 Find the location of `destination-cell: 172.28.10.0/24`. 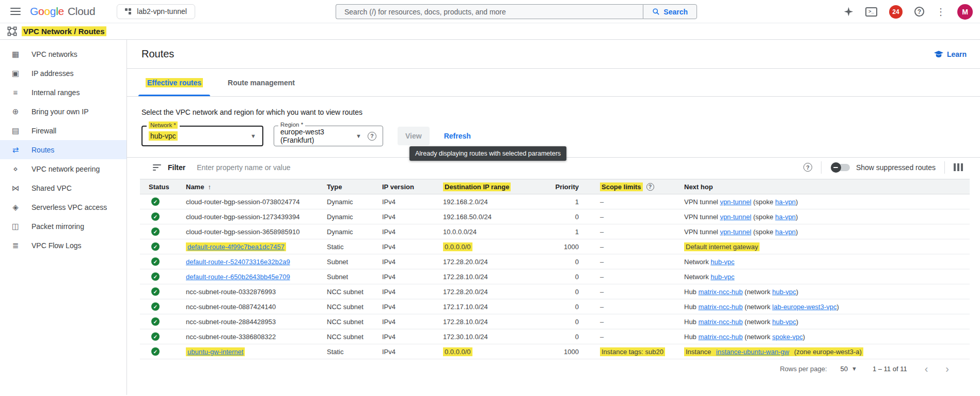

destination-cell: 172.28.10.0/24 is located at coordinates (501, 322).